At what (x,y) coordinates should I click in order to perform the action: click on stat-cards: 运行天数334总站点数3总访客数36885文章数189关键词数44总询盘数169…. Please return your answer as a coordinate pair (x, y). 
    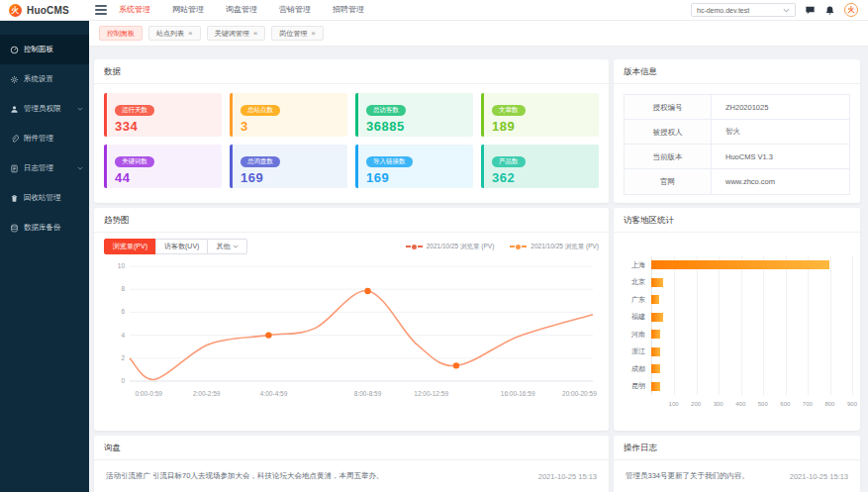
    Looking at the image, I should click on (351, 141).